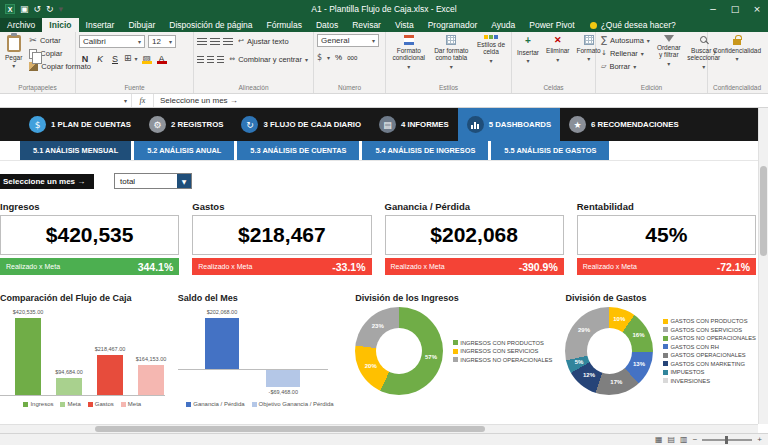  What do you see at coordinates (509, 124) in the screenshot?
I see `nav-item-5-dashboards: 5 DASHBOARDS` at bounding box center [509, 124].